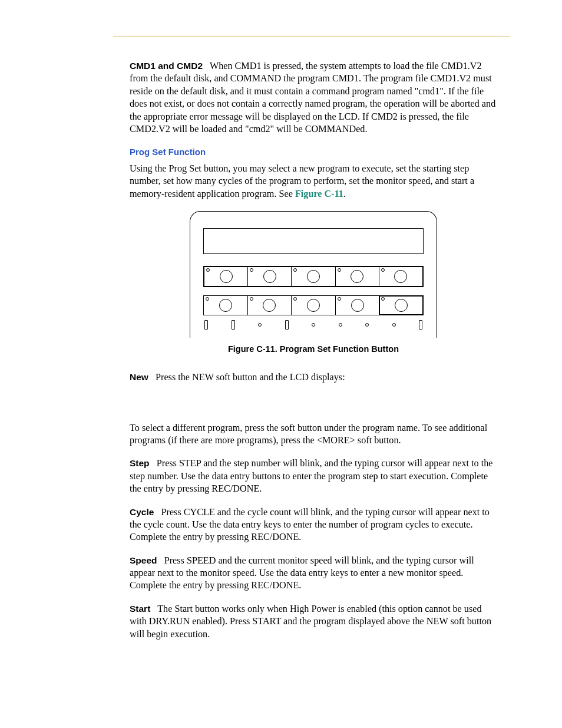 This screenshot has width=562, height=728. What do you see at coordinates (313, 241) in the screenshot?
I see `lcd-display` at bounding box center [313, 241].